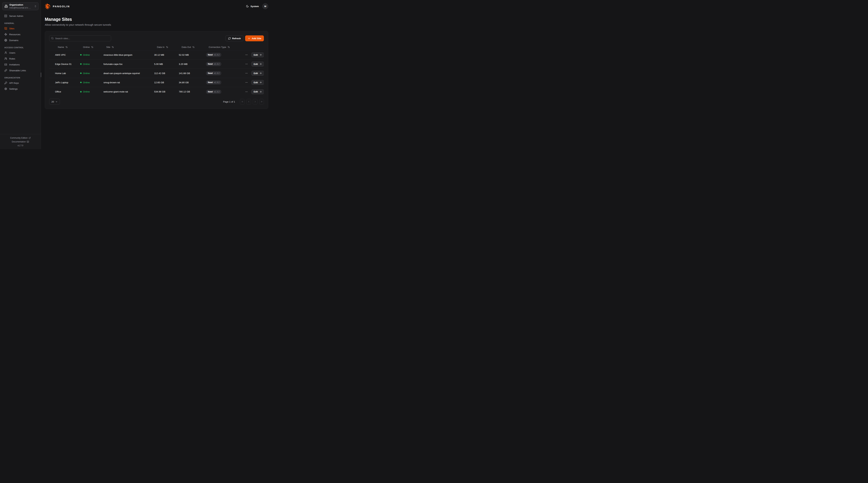 The height and width of the screenshot is (483, 868). What do you see at coordinates (261, 102) in the screenshot?
I see `last-page-button` at bounding box center [261, 102].